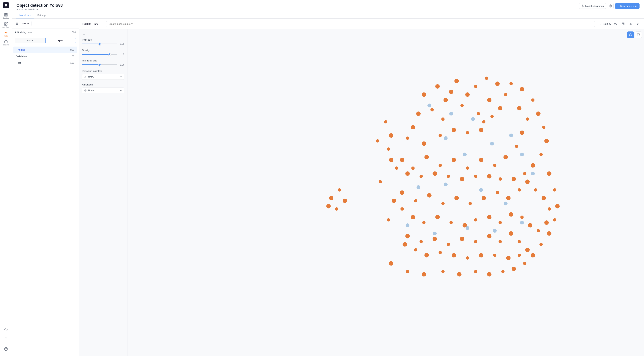 The image size is (644, 356). I want to click on annotation-label: Annotation, so click(103, 85).